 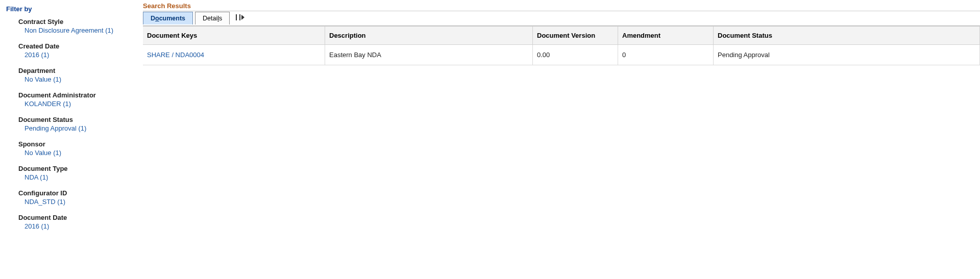 I want to click on facet-value: NDA (1), so click(x=81, y=177).